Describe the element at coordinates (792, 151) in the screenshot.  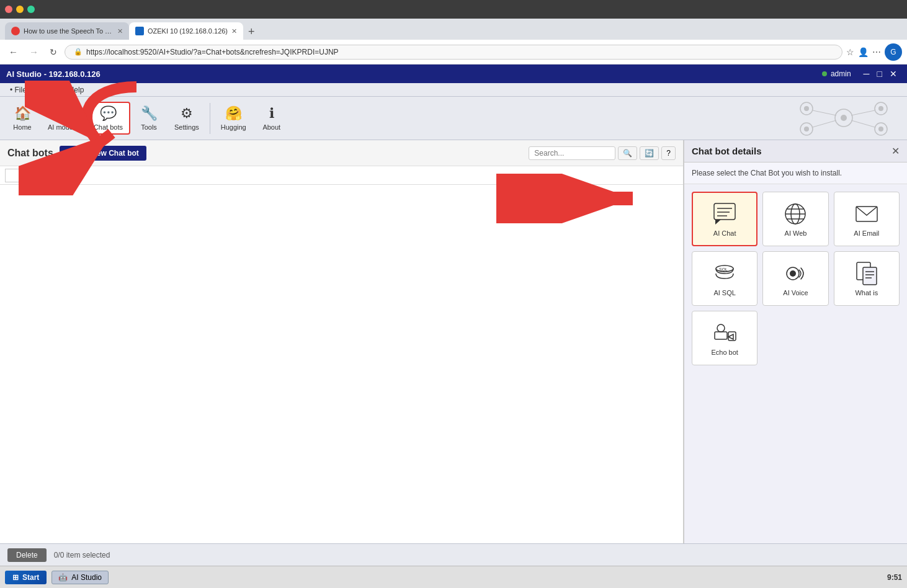
I see `right-panel-title: Chat bot details` at that location.